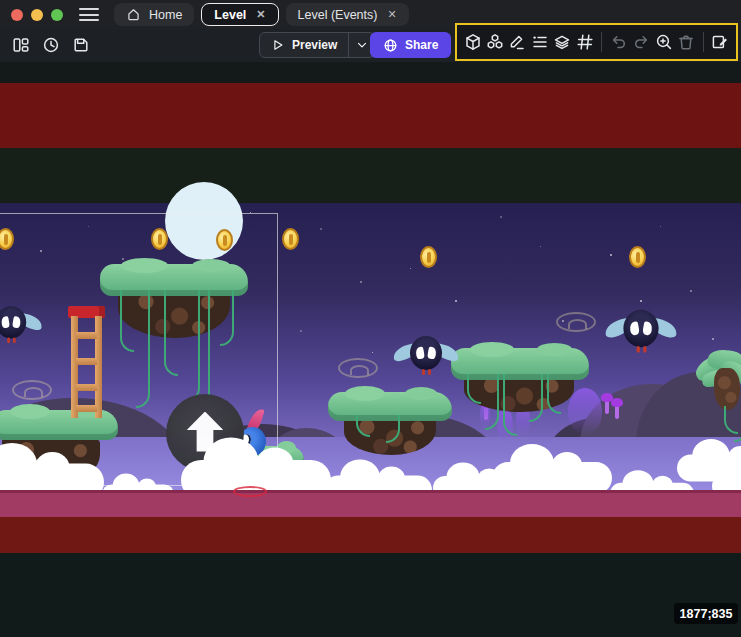  What do you see at coordinates (686, 42) in the screenshot?
I see `trash-button` at bounding box center [686, 42].